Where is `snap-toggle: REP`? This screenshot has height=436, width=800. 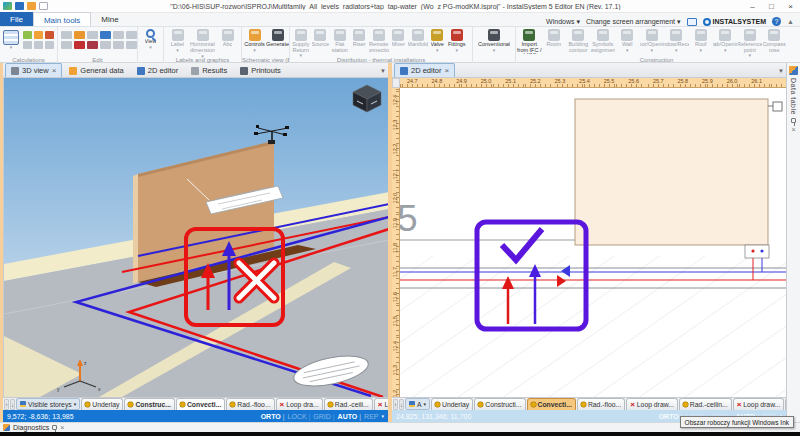
snap-toggle: REP is located at coordinates (371, 416).